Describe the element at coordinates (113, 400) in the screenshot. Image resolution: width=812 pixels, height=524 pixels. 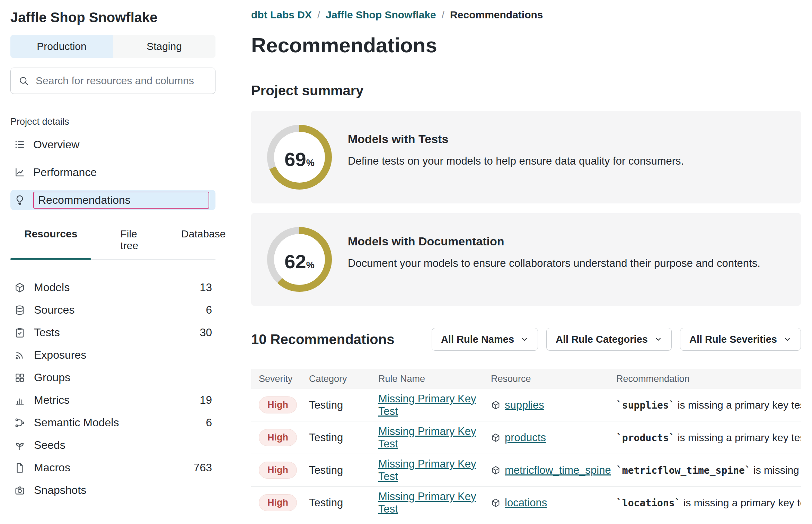
I see `sidebar-item-metrics: Metrics 19` at that location.